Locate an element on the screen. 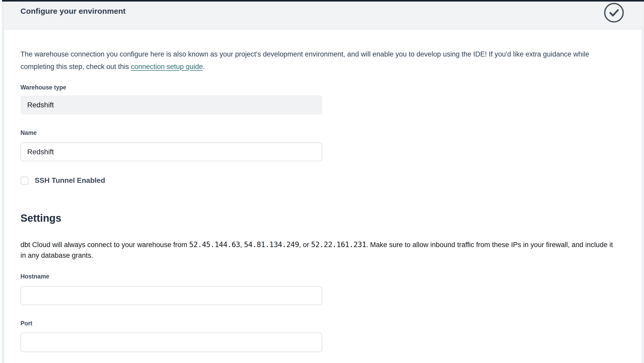 The width and height of the screenshot is (644, 363). ip-address-3: 52.22.161.231 is located at coordinates (339, 245).